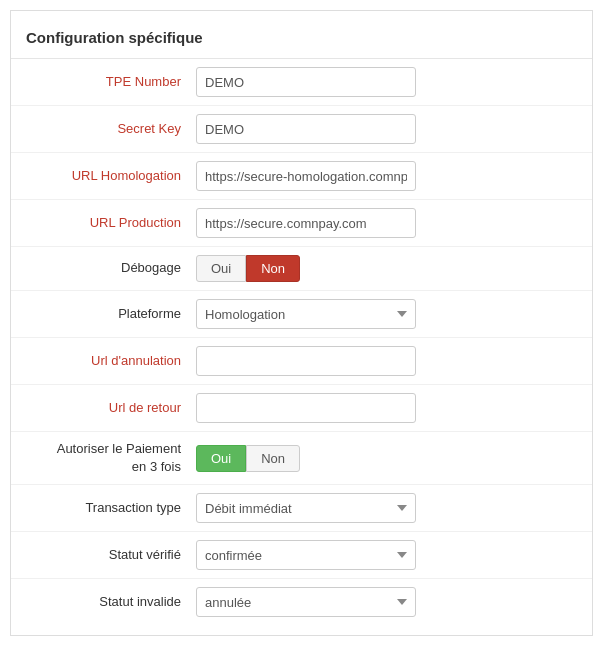 The width and height of the screenshot is (603, 670). I want to click on url-annulation-label: Url d'annulation, so click(111, 361).